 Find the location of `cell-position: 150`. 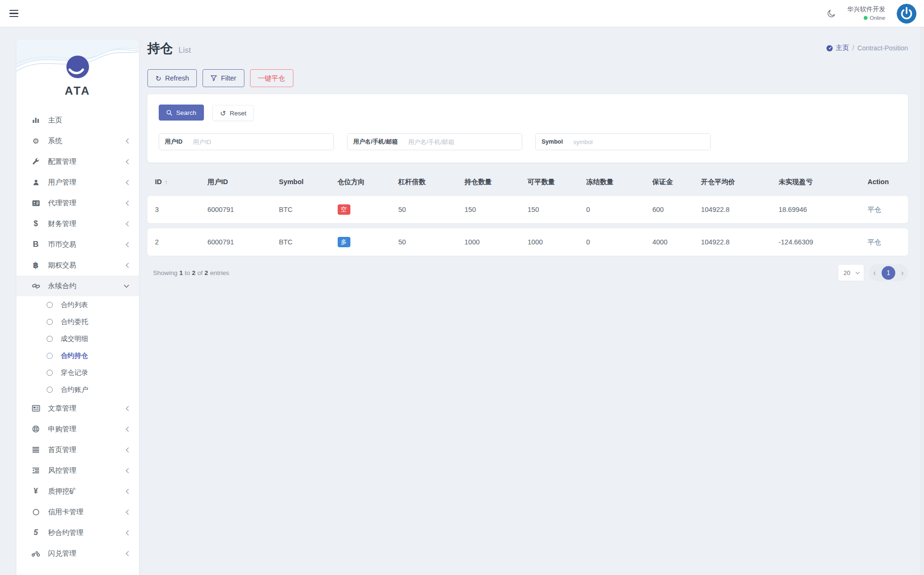

cell-position: 150 is located at coordinates (488, 210).